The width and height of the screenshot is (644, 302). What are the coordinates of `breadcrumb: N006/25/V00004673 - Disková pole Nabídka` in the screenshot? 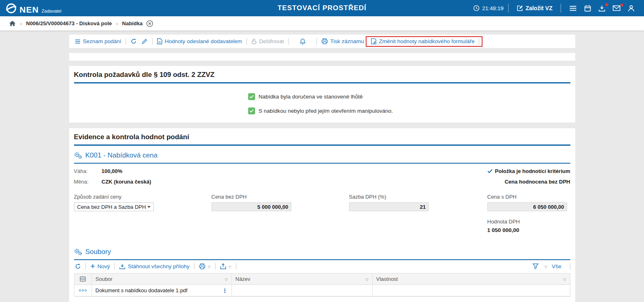 It's located at (322, 24).